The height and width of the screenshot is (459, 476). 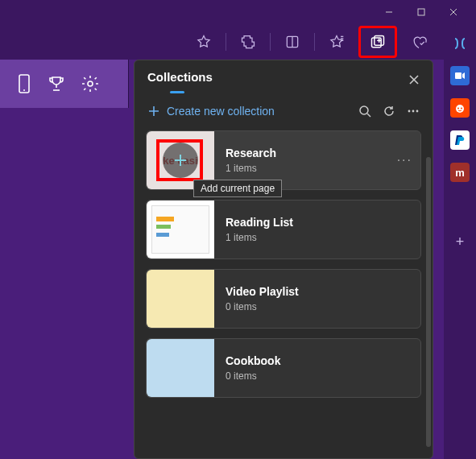 What do you see at coordinates (24, 84) in the screenshot?
I see `mobile-icon` at bounding box center [24, 84].